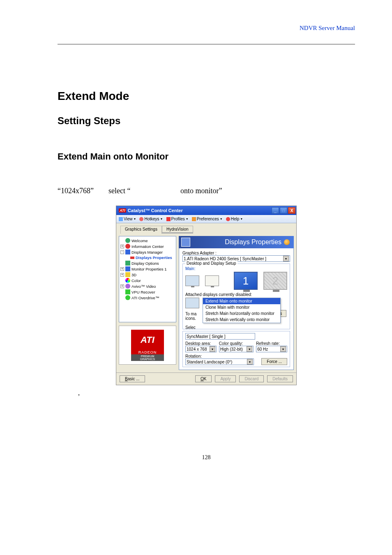 This screenshot has width=392, height=555. Describe the element at coordinates (192, 281) in the screenshot. I see `monitor-thumbnail-main` at that location.